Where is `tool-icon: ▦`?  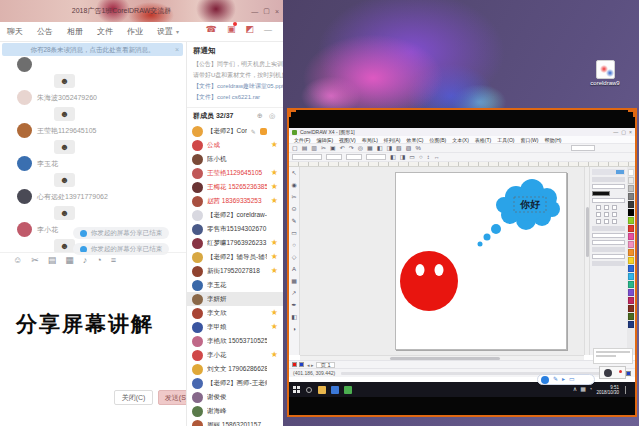 tool-icon: ▦ is located at coordinates (294, 281).